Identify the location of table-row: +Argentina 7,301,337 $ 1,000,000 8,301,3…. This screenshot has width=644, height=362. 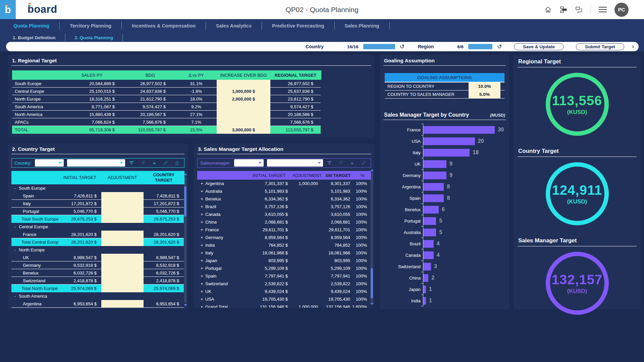
(284, 184).